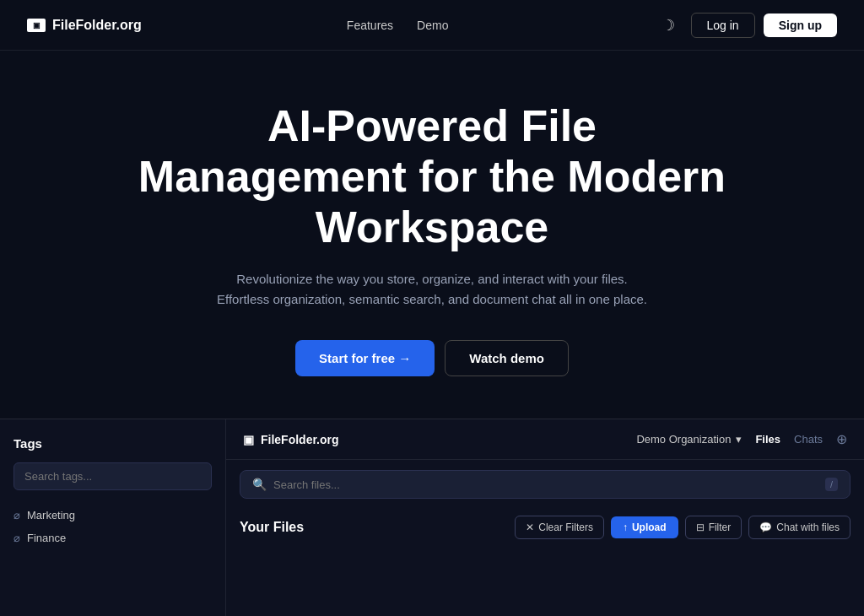  Describe the element at coordinates (549, 484) in the screenshot. I see `files-search-input` at that location.